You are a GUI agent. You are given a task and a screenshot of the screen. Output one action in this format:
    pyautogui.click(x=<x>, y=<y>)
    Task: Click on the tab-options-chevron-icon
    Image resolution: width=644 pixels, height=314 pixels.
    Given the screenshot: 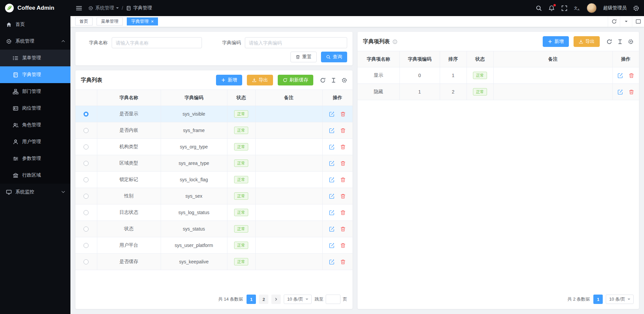 What is the action you would take?
    pyautogui.click(x=626, y=21)
    